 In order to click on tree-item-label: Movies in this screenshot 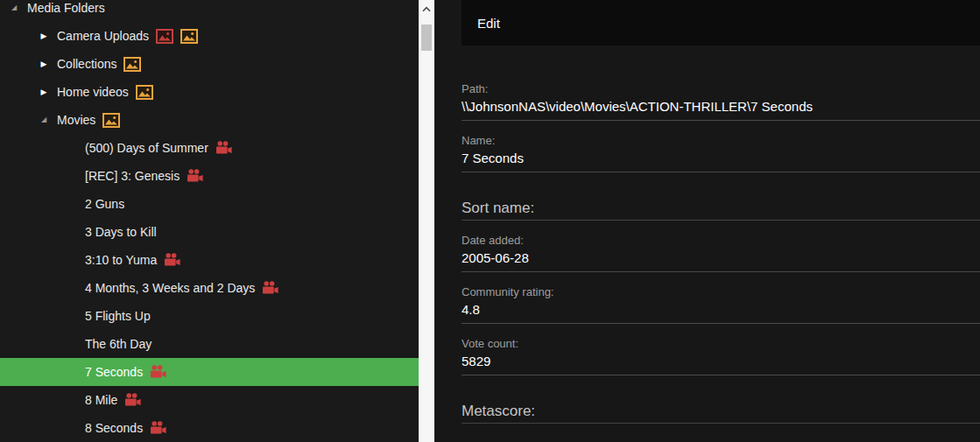, I will do `click(76, 120)`.